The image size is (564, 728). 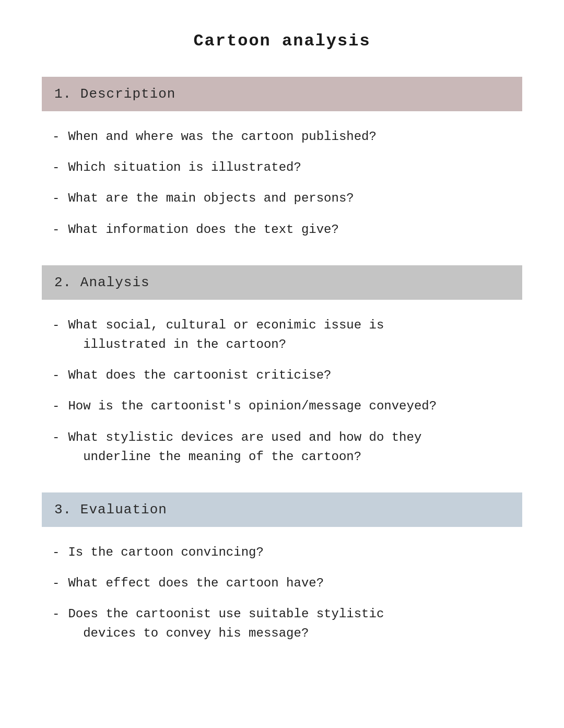 I want to click on section-header-evaluation: 3. Evaluation, so click(x=282, y=510).